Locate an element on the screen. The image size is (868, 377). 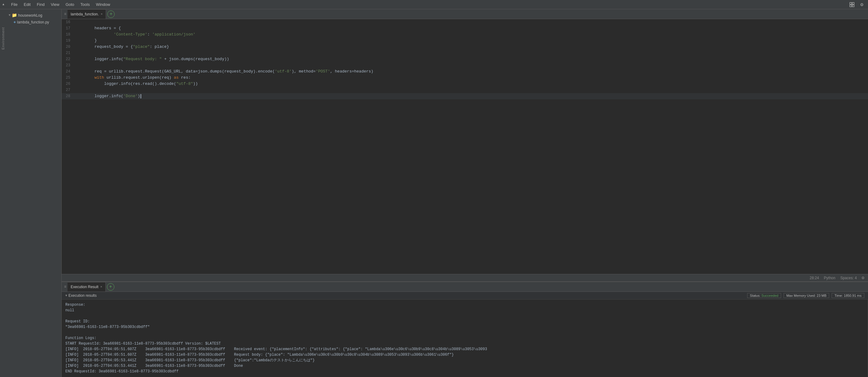
menu-goto: Goto is located at coordinates (70, 5).